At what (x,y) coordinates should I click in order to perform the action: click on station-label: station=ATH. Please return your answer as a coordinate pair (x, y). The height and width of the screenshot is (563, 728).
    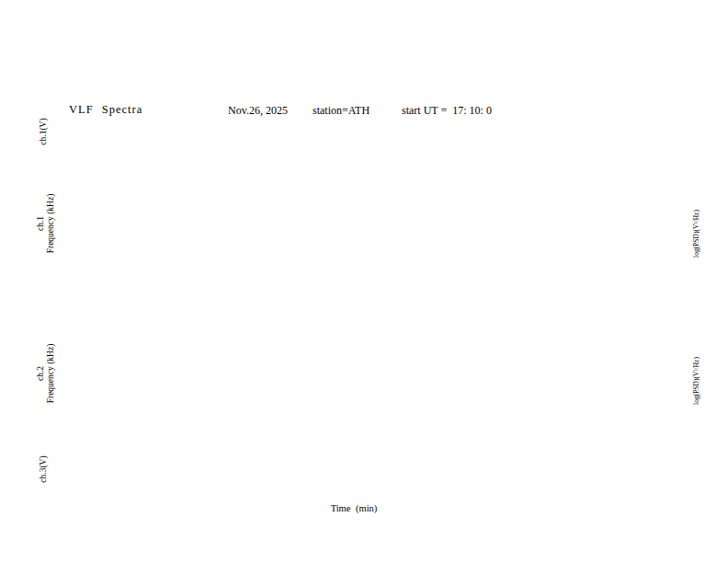
    Looking at the image, I should click on (341, 110).